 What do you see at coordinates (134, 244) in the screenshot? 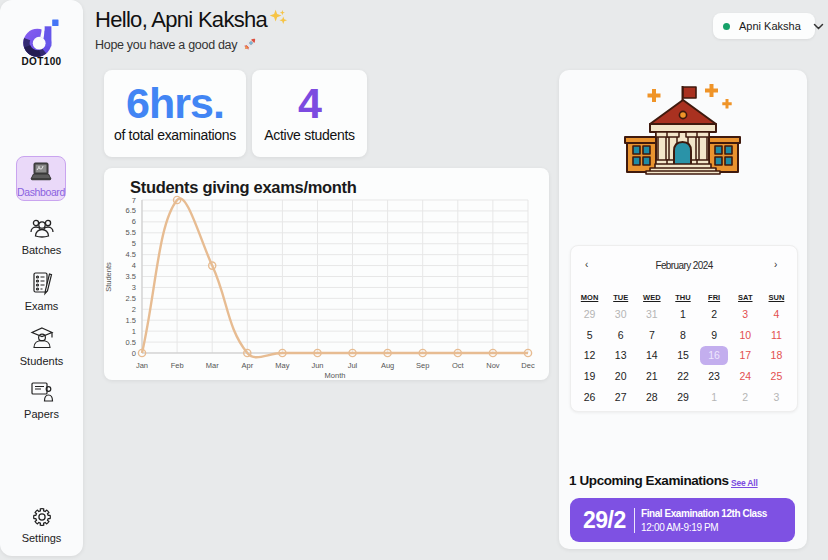
I see `svg-text: 5` at bounding box center [134, 244].